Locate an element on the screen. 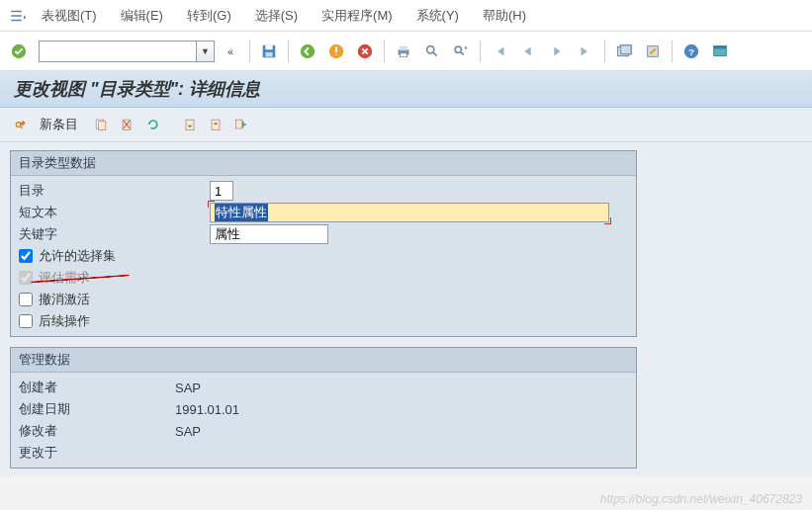 This screenshot has height=510, width=812. other-entry-button is located at coordinates (241, 125).